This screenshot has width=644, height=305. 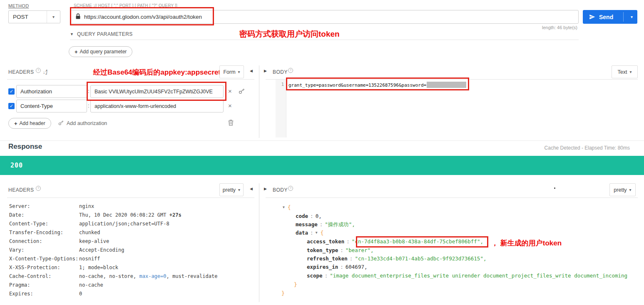 I want to click on request-pane-splitter, so click(x=259, y=102).